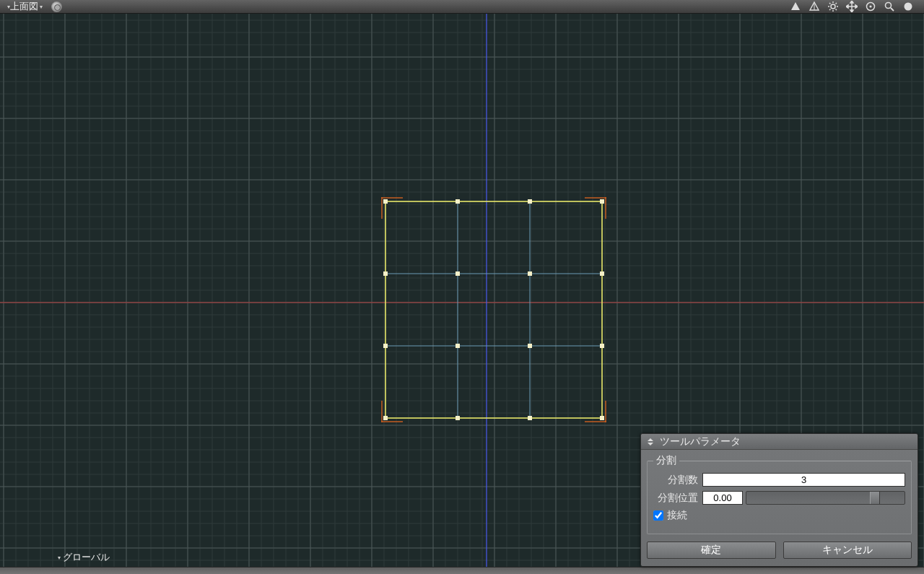 The image size is (924, 574). I want to click on connect-checkbox, so click(658, 516).